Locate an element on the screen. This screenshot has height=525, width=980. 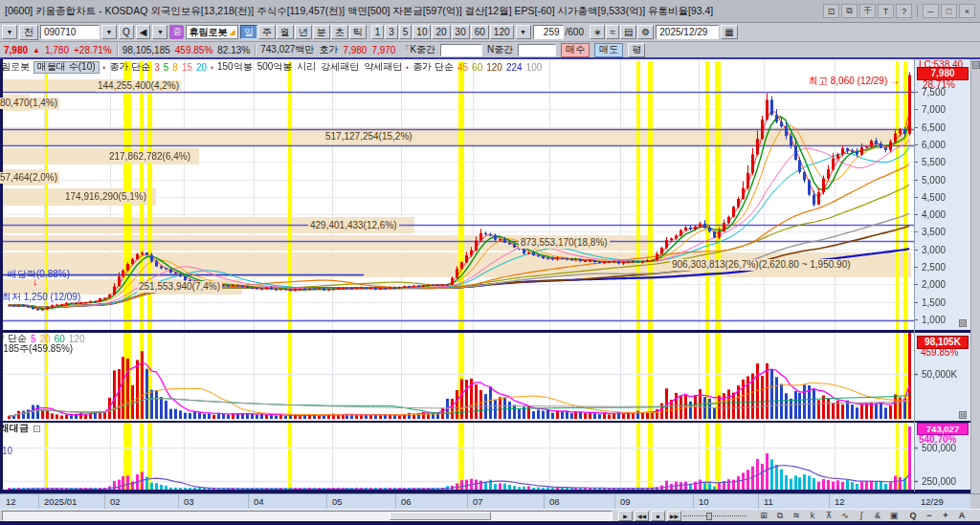
font-icon: T is located at coordinates (886, 11).